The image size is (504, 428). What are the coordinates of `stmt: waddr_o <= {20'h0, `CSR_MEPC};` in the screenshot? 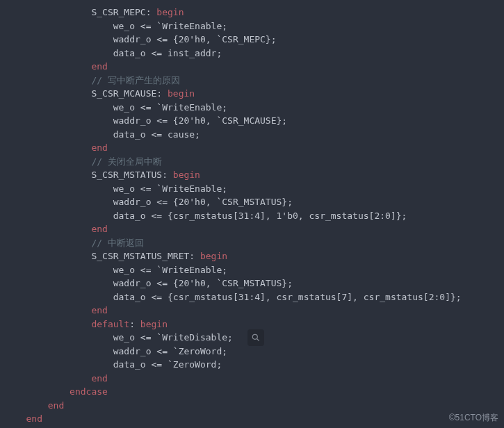 It's located at (195, 39).